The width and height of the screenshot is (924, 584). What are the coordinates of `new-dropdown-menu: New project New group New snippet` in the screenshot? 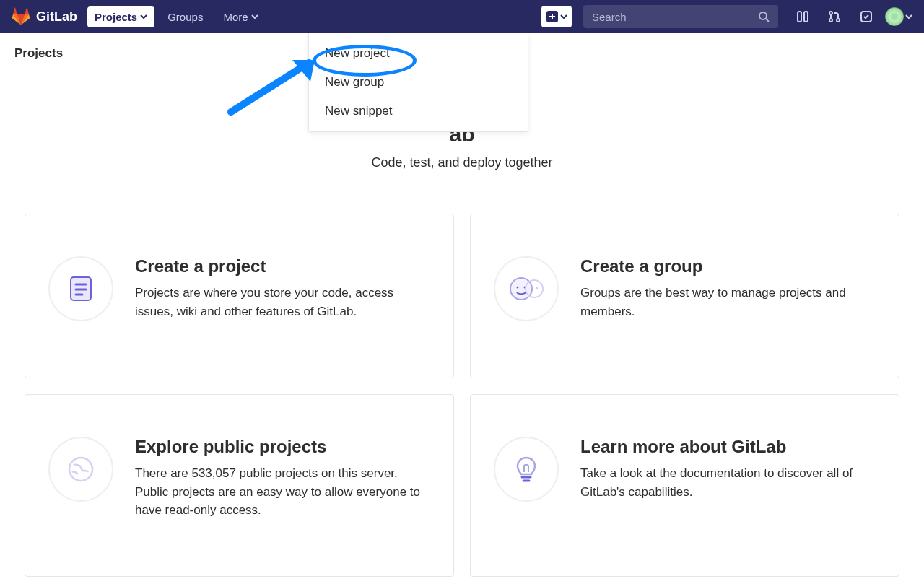 It's located at (419, 82).